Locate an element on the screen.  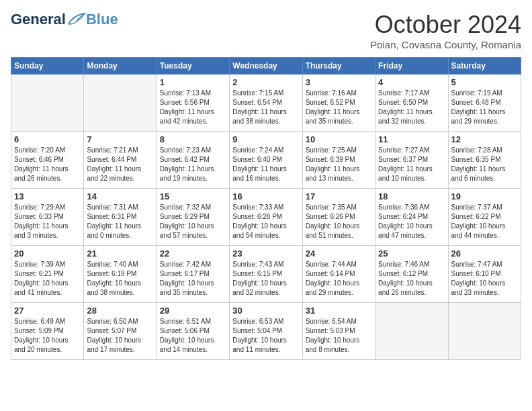
day-info: Sunrise: 7:44 AM Sunset: 6:14 PM Dayligh… is located at coordinates (339, 279).